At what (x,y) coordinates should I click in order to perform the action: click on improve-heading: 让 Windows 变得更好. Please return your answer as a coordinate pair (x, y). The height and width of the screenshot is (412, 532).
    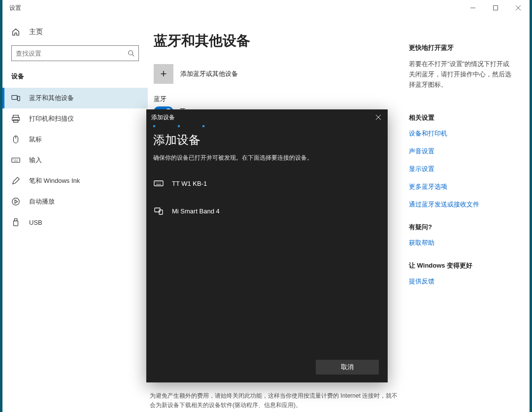
    Looking at the image, I should click on (461, 266).